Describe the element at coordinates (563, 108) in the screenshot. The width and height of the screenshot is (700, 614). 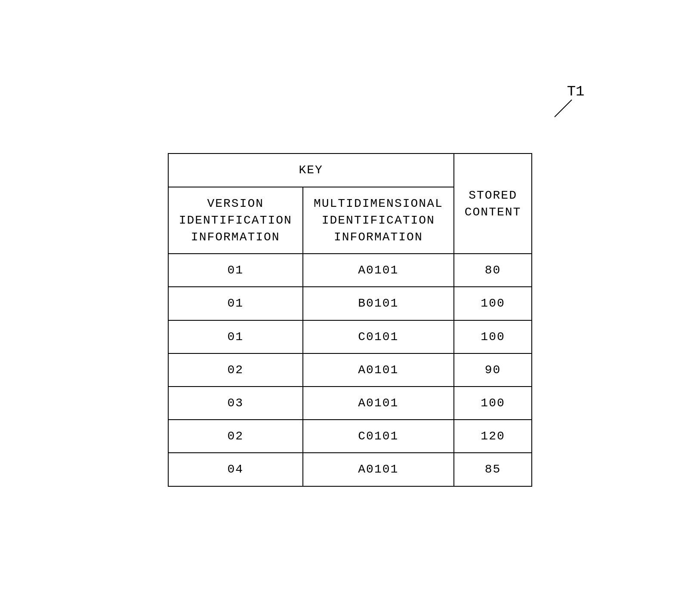
I see `arrow-icon` at that location.